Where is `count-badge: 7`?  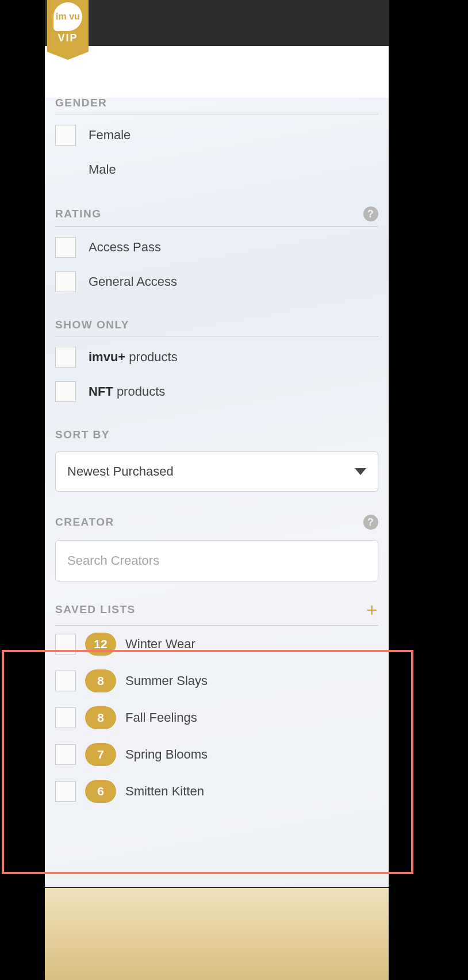 count-badge: 7 is located at coordinates (101, 755).